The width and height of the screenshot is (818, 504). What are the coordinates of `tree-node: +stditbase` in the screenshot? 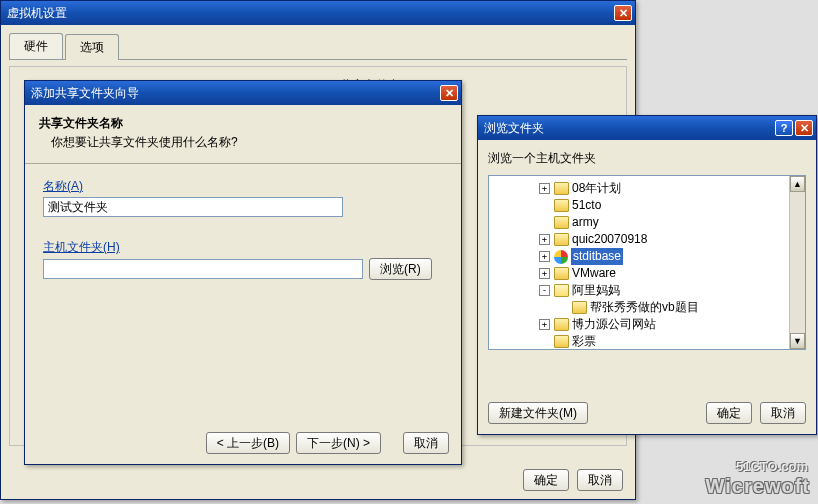 It's located at (647, 256).